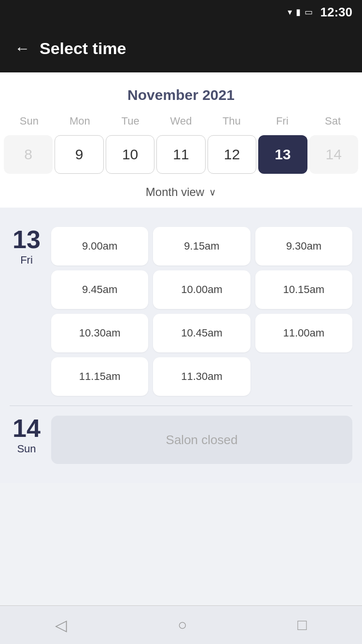  I want to click on status-bar: ▾ ▮ ▭ 12:30, so click(181, 12).